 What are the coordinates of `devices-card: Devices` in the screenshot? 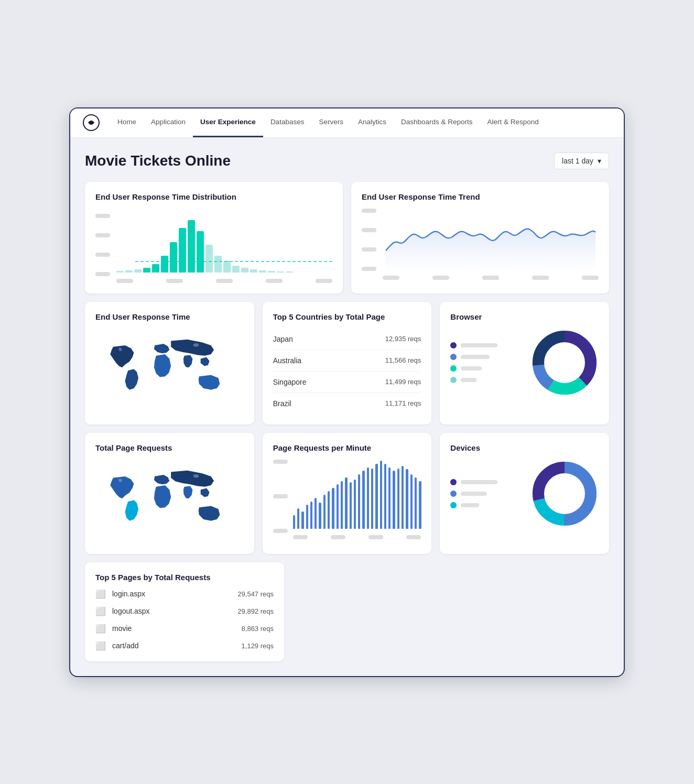 It's located at (524, 494).